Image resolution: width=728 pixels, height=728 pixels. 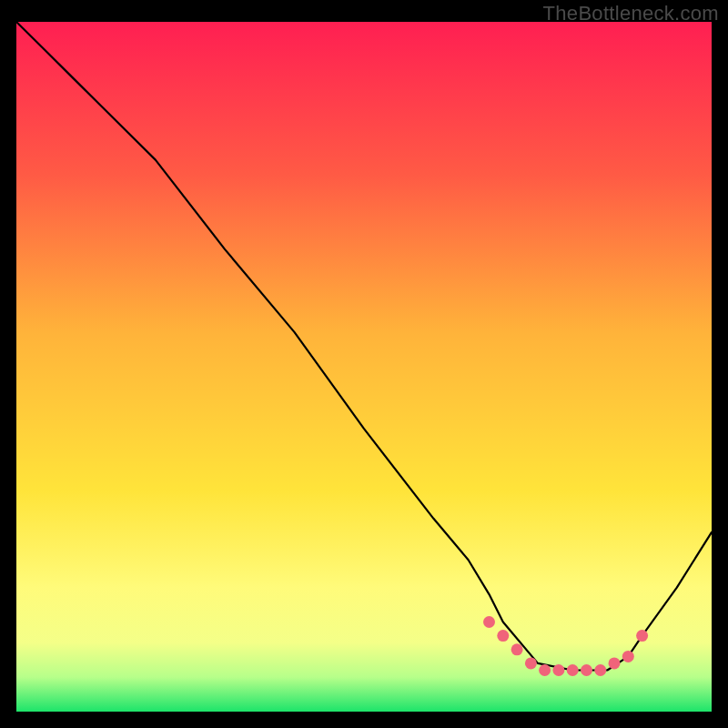 I want to click on watermark-text: TheBottleneck.com, so click(x=632, y=14).